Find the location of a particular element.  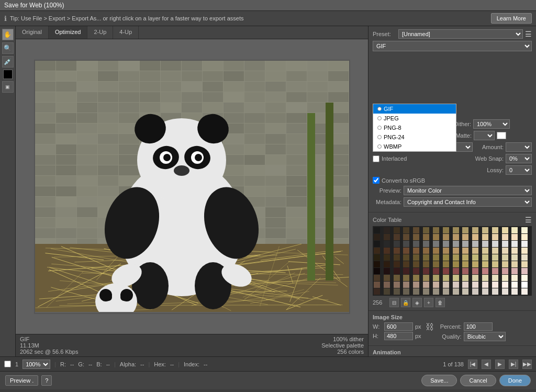

frame-next-btn: ▶| is located at coordinates (513, 364).